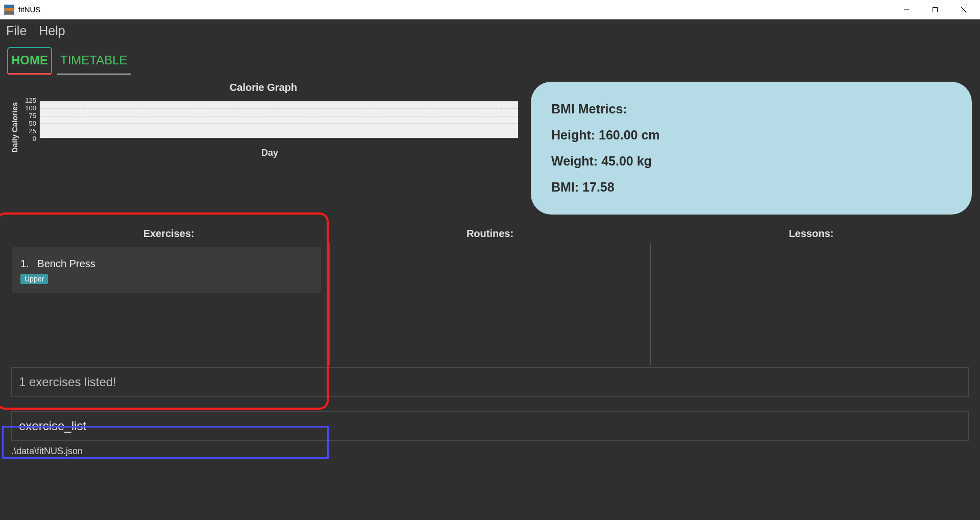  Describe the element at coordinates (490, 382) in the screenshot. I see `status-message: 1 exercises listed!` at that location.